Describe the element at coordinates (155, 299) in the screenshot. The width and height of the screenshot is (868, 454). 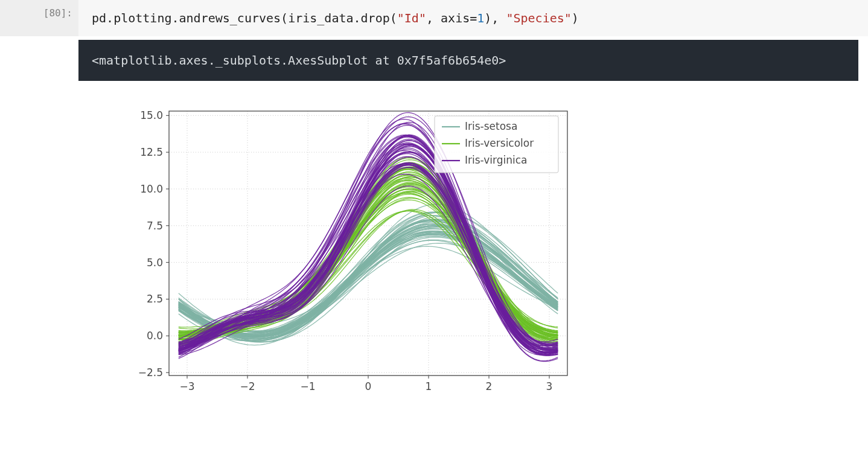
I see `ytick-label: 2.5` at that location.